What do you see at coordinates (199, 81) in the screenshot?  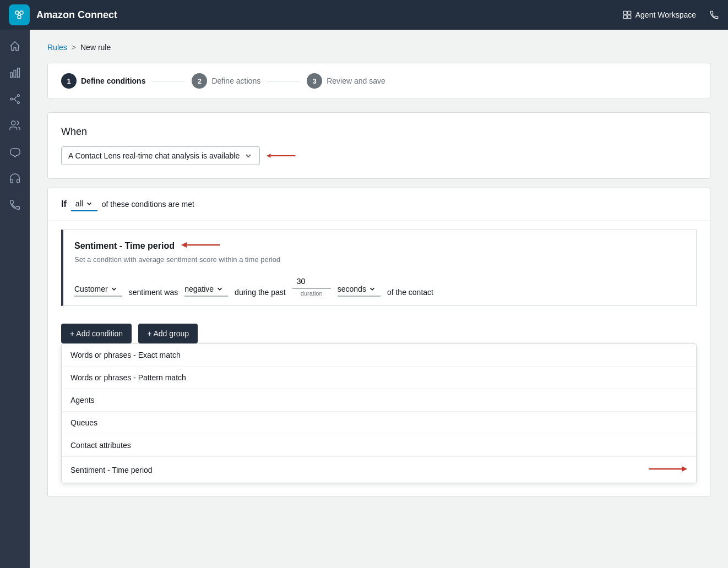 I see `step-2-circle: 2` at bounding box center [199, 81].